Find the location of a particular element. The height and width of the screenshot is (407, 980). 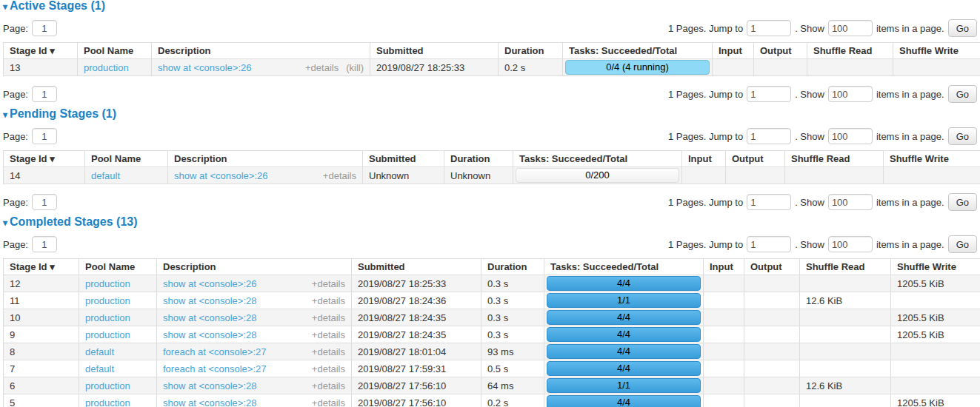

task-progress-bar: 4/4 is located at coordinates (624, 283).